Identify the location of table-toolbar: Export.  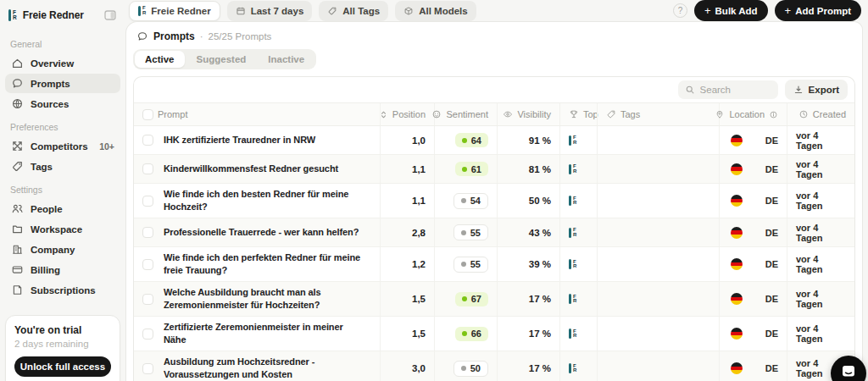
(494, 90).